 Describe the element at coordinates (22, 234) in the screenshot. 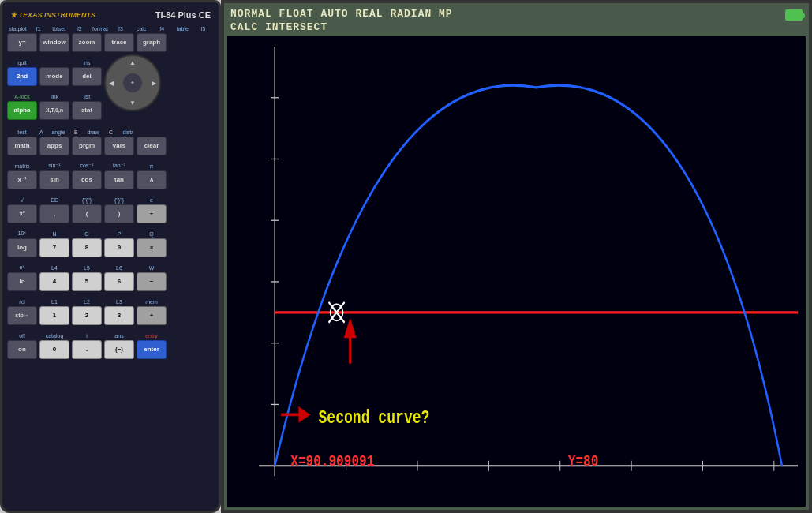

I see `label-10x: 10ˣ` at that location.